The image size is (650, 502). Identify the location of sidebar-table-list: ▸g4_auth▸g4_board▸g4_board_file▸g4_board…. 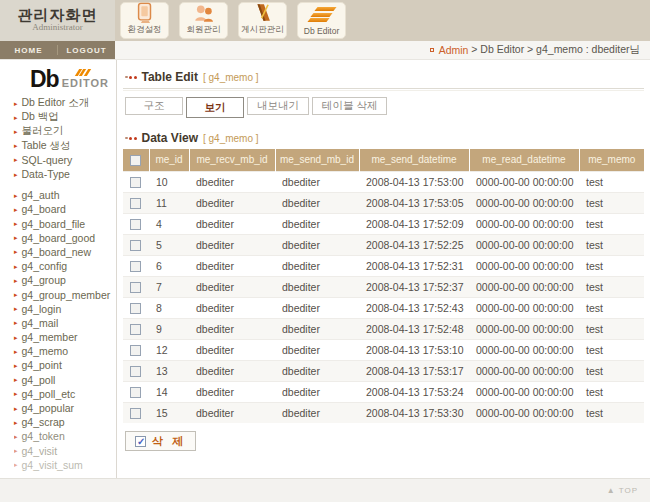
(58, 330).